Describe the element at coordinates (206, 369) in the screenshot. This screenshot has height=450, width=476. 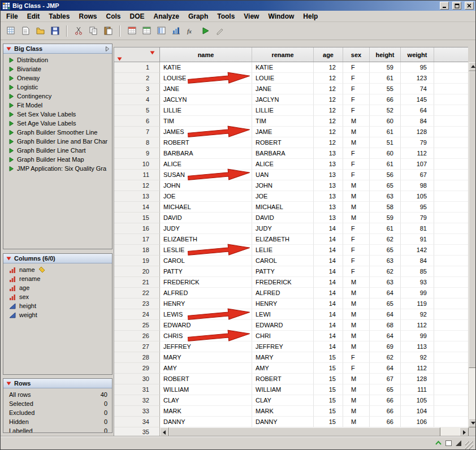
I see `cell-name: AMY` at that location.